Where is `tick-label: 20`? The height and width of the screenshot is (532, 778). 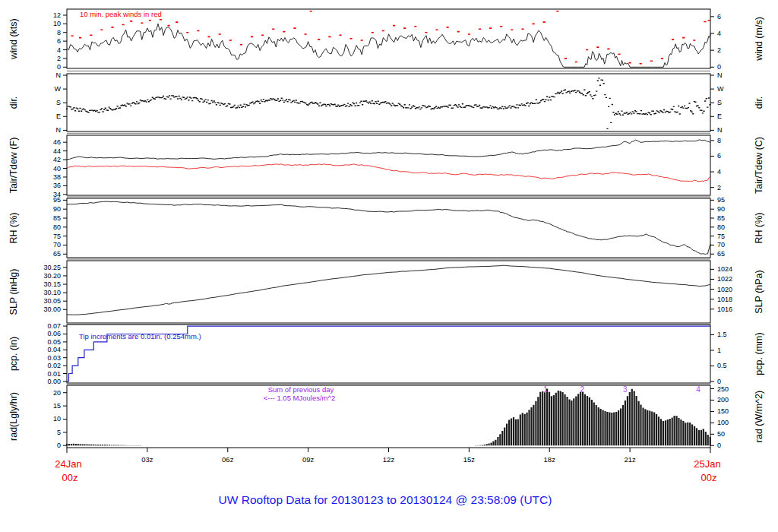
tick-label: 20 is located at coordinates (57, 393).